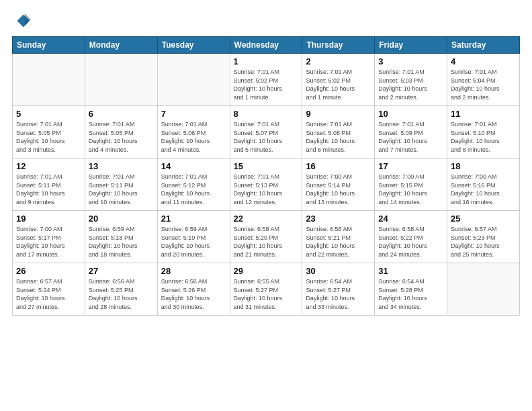 Image resolution: width=532 pixels, height=411 pixels. What do you see at coordinates (193, 289) in the screenshot?
I see `calendar-cell: 28Sunrise: 6:56 AM Sunset: 5:26 PM Dayli…` at bounding box center [193, 289].